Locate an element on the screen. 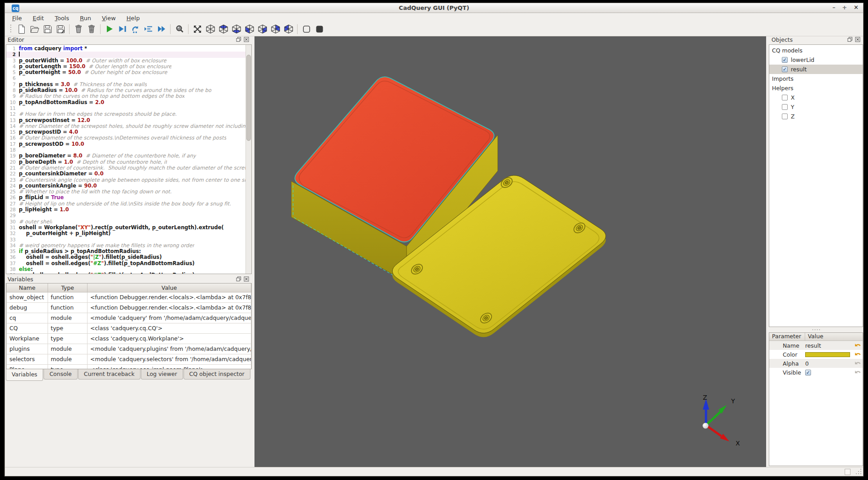 This screenshot has height=480, width=868. menu-tools: Tools is located at coordinates (62, 18).